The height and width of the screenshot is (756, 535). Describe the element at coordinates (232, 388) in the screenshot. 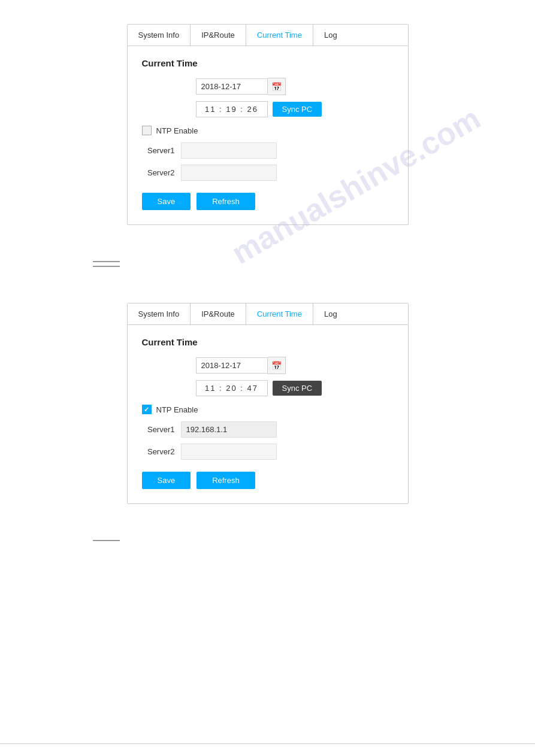

I see `time-display-2: 11 : 20 : 47` at that location.